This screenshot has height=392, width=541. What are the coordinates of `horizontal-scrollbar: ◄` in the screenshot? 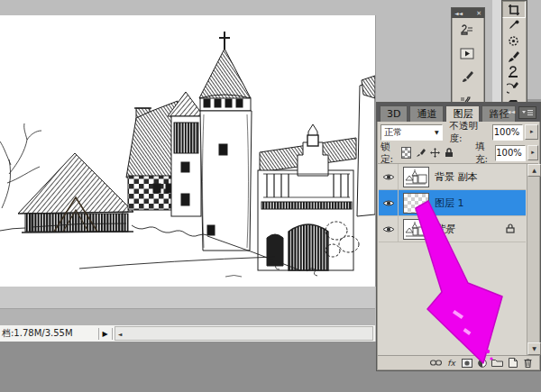 It's located at (243, 333).